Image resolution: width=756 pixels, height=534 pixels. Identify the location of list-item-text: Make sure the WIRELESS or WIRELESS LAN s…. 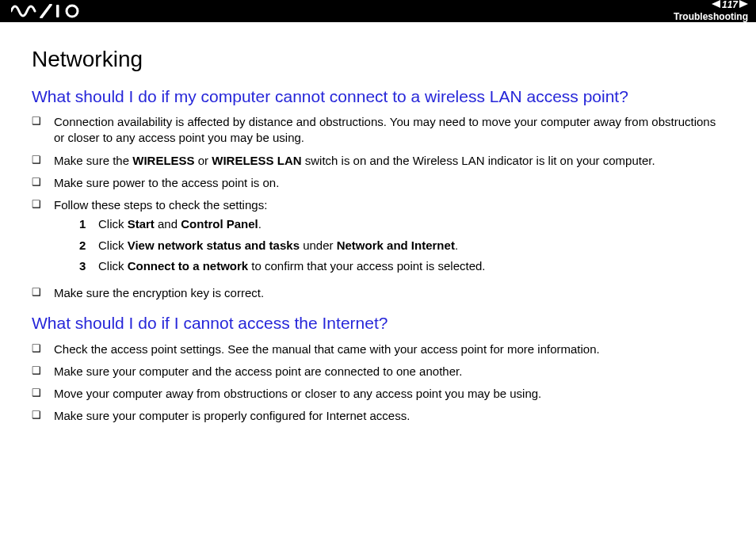
(389, 161).